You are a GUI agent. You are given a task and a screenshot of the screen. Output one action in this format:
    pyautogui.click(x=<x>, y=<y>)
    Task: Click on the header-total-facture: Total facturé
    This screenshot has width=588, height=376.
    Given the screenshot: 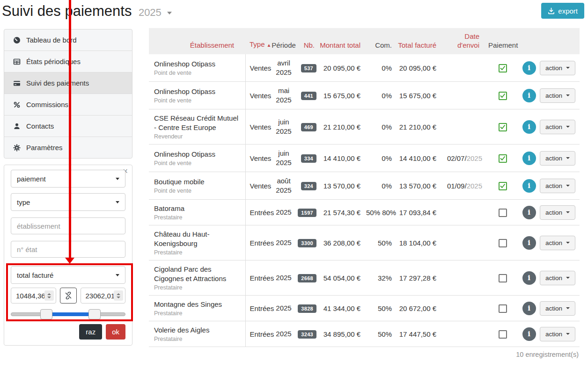 What is the action you would take?
    pyautogui.click(x=419, y=41)
    